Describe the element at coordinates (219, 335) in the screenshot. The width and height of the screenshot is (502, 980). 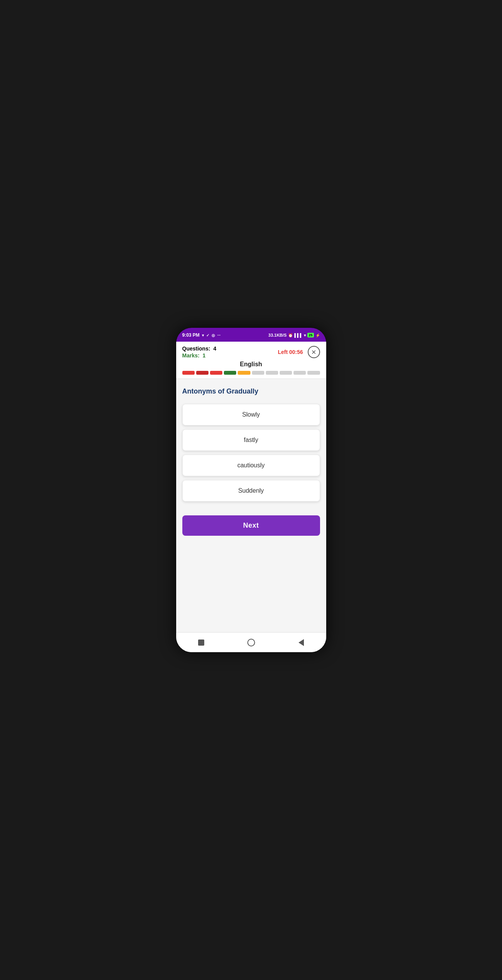
I see `dots-icon: ···` at that location.